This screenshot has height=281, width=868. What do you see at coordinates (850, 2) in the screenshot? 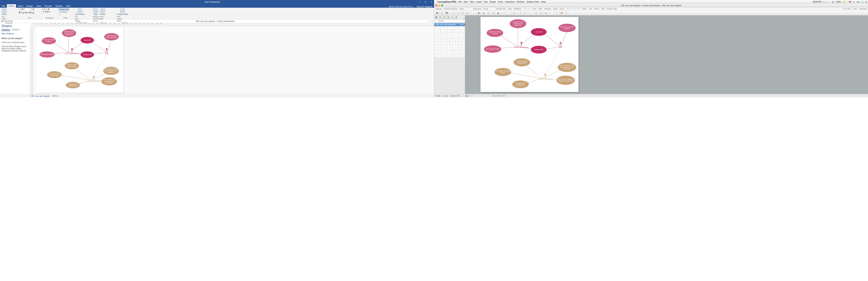
I see `flag-icon: 🇺🇸` at bounding box center [850, 2].